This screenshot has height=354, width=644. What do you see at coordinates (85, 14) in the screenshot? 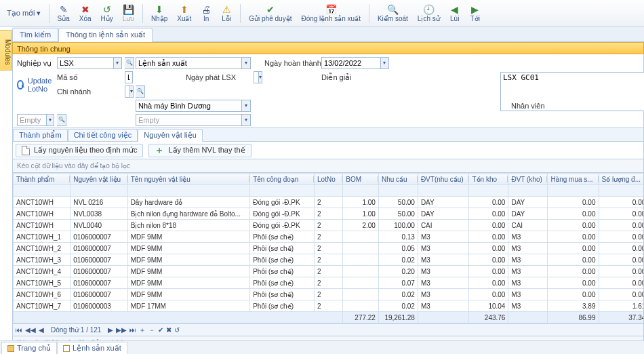
I see `delete-button: ✖Xóa` at bounding box center [85, 14].